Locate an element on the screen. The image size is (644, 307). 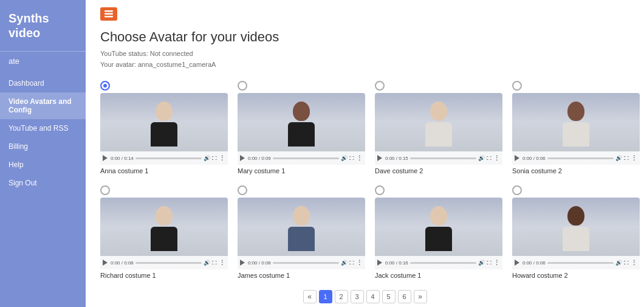
video-time: 0:00 / 0:14 is located at coordinates (122, 158).